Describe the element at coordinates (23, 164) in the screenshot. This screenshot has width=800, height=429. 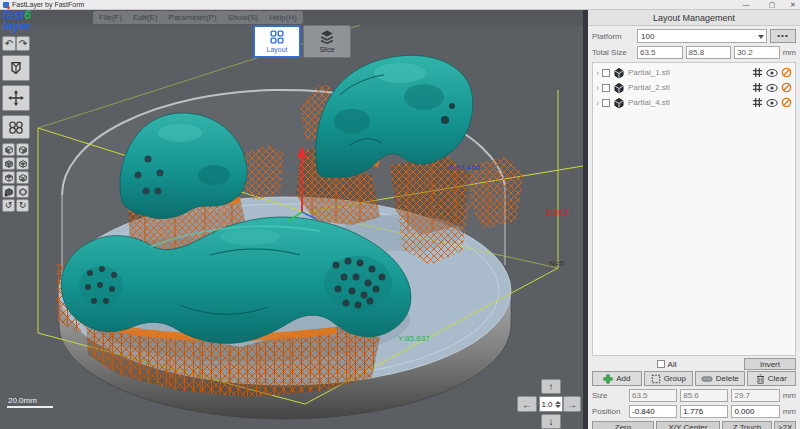
I see `cube-right-icon` at that location.